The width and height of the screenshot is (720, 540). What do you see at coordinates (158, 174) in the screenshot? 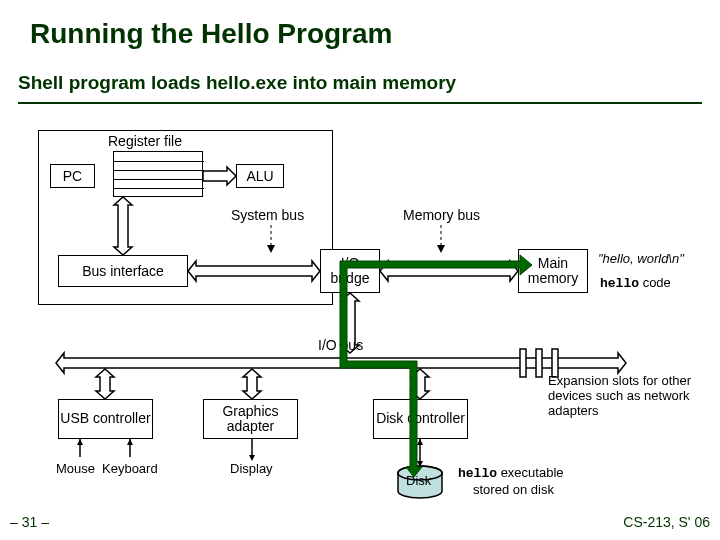
I see `register-file-box` at bounding box center [158, 174].